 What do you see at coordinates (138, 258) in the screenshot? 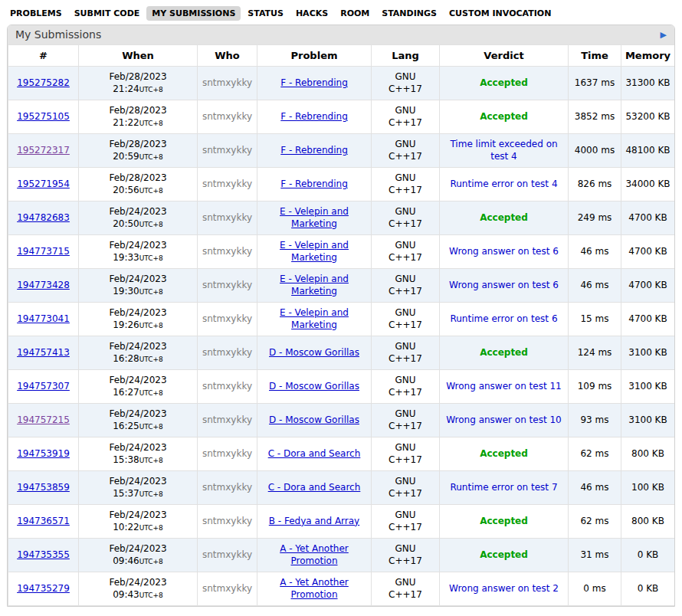
I see `submission-time-of-day: 19:33UTC+8` at bounding box center [138, 258].